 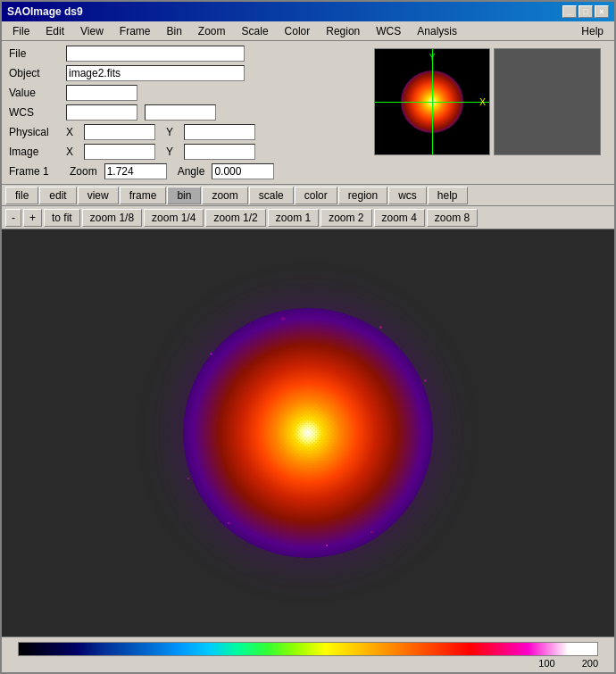 What do you see at coordinates (21, 196) in the screenshot?
I see `toolbar-file: file` at bounding box center [21, 196].